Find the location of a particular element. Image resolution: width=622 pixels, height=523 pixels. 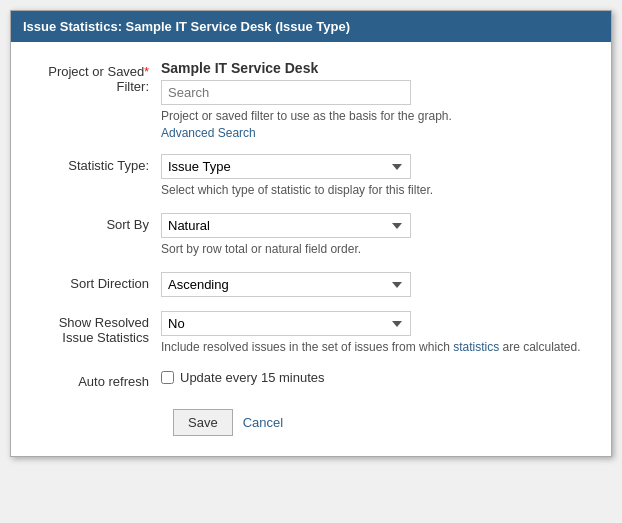

dialog-title: Issue Statistics: Sample IT Service Desk… is located at coordinates (311, 26).